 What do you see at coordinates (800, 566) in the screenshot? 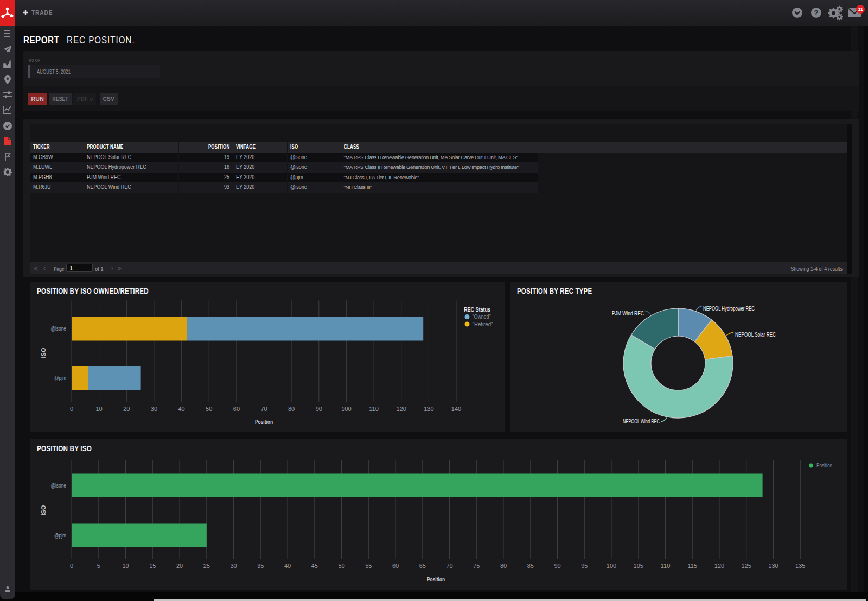
I see `svg-text: 135` at bounding box center [800, 566].